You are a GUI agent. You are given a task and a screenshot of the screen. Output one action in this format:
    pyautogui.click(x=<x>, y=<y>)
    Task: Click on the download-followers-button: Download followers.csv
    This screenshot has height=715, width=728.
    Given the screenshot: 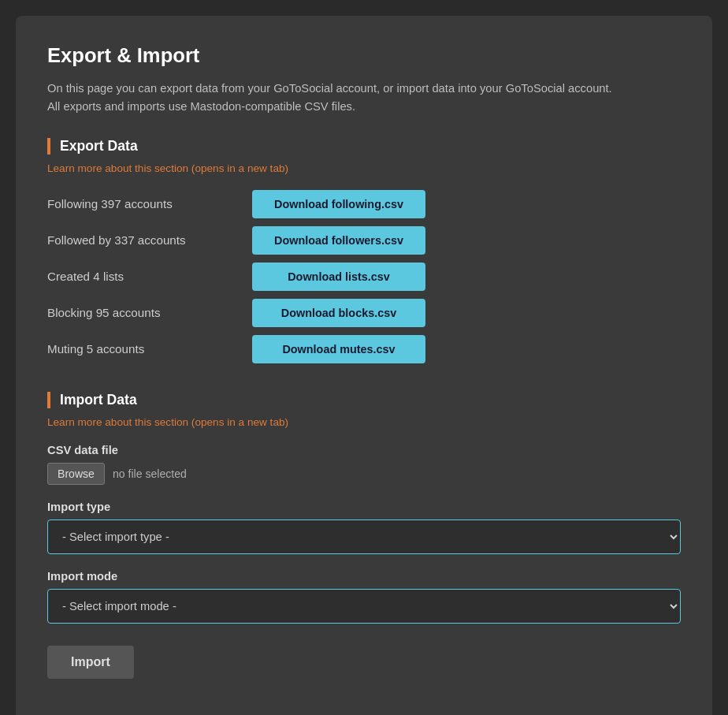 What is the action you would take?
    pyautogui.click(x=339, y=240)
    